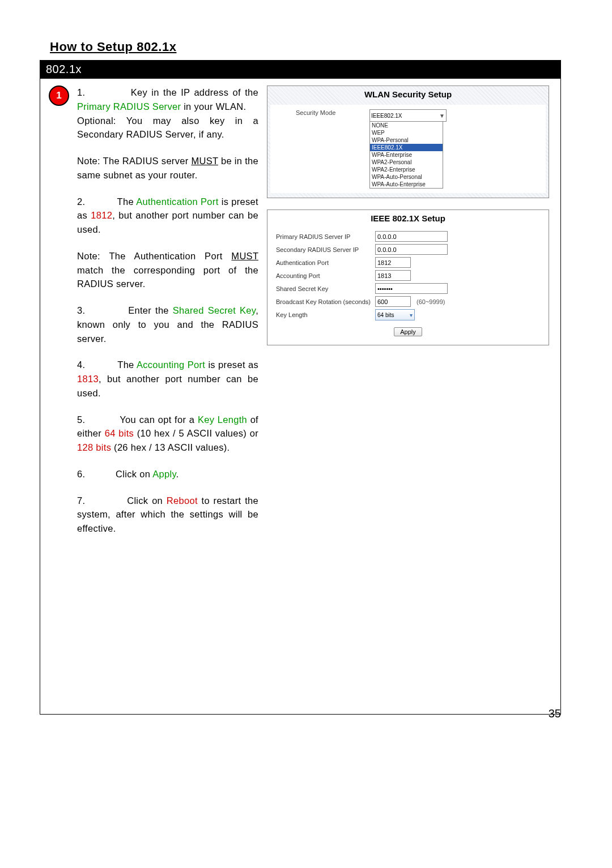  I want to click on security-mode-label: Security Mode, so click(333, 113).